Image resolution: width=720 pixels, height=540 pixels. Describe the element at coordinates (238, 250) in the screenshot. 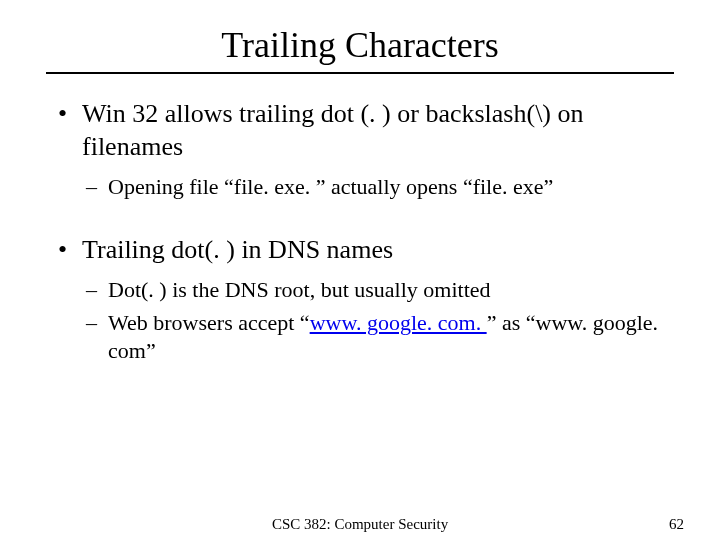

I see `bullet-text: Trailing dot(. ) in DNS names` at that location.